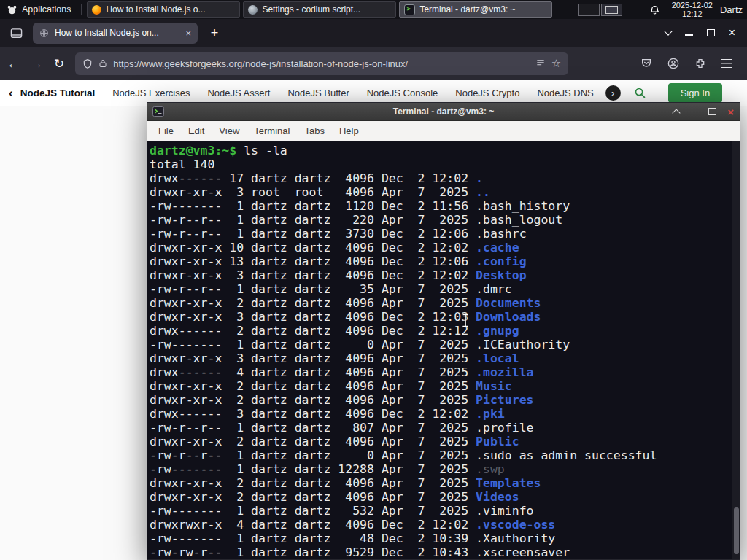 This screenshot has width=747, height=560. I want to click on ls-row: drwxr-xr-x 3 root root 4096 Apr 7 2025 .…, so click(444, 192).